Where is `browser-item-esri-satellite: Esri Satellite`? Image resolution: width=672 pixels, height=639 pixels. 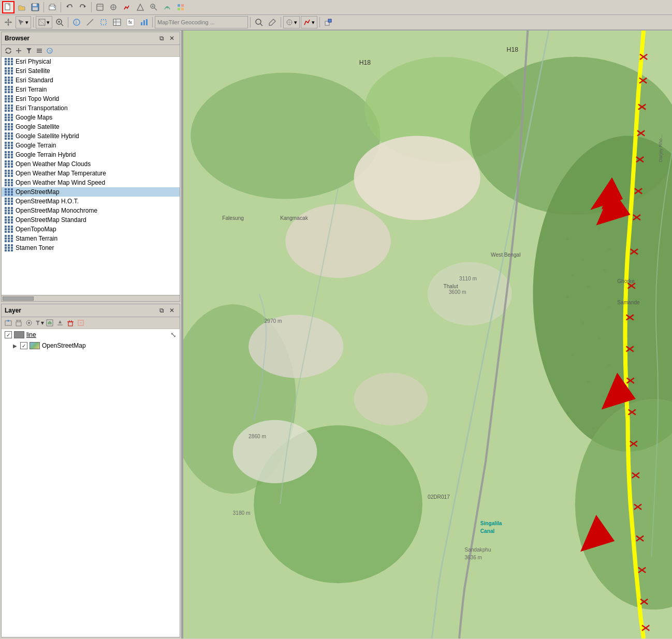
browser-item-esri-satellite: Esri Satellite is located at coordinates (91, 71).